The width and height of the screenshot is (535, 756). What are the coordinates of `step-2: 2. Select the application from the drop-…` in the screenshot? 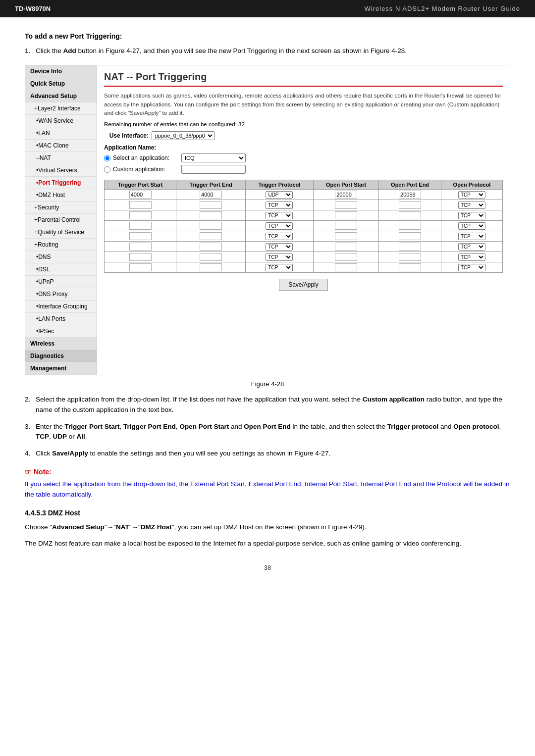 It's located at (268, 405).